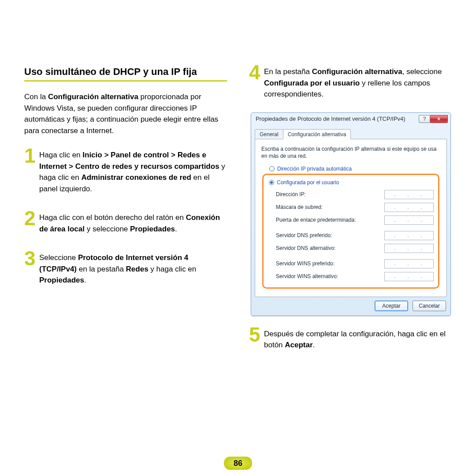 The width and height of the screenshot is (476, 476). Describe the element at coordinates (355, 242) in the screenshot. I see `dns-fields-group: Servidor DNS preferido: ... Servidor DNS…` at that location.